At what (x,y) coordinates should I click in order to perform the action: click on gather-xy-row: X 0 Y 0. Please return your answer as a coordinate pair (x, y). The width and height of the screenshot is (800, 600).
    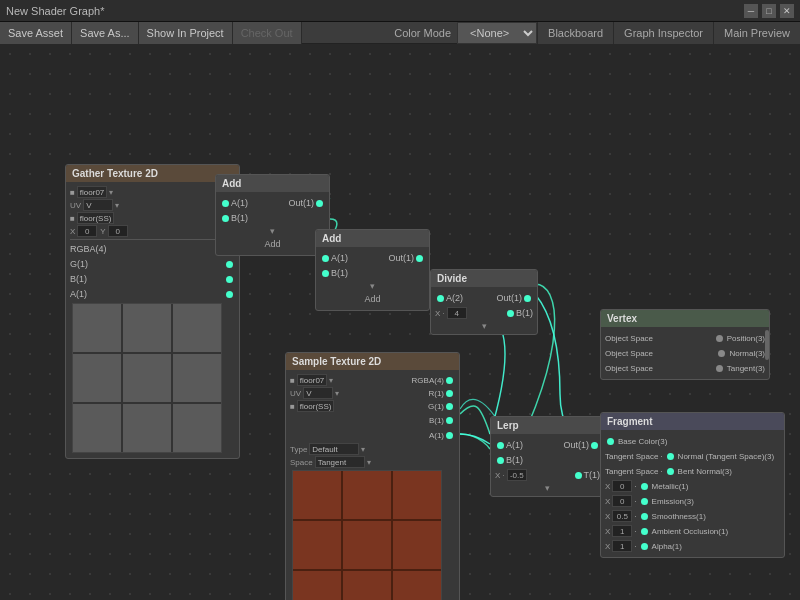
    Looking at the image, I should click on (152, 231).